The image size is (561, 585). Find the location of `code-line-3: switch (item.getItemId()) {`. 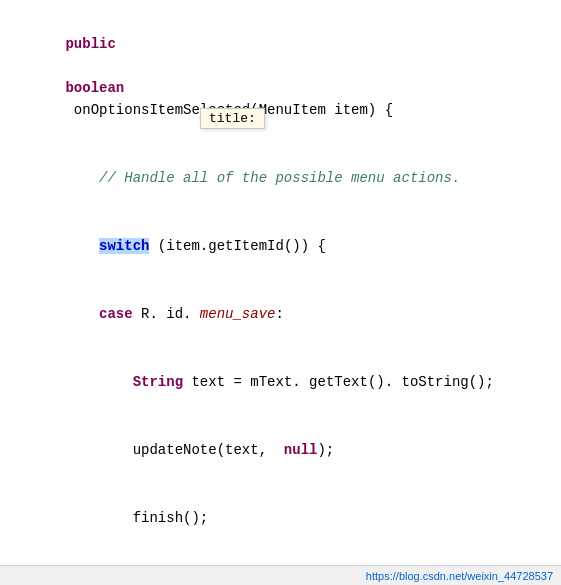

code-line-3: switch (item.getItemId()) { is located at coordinates (280, 246).